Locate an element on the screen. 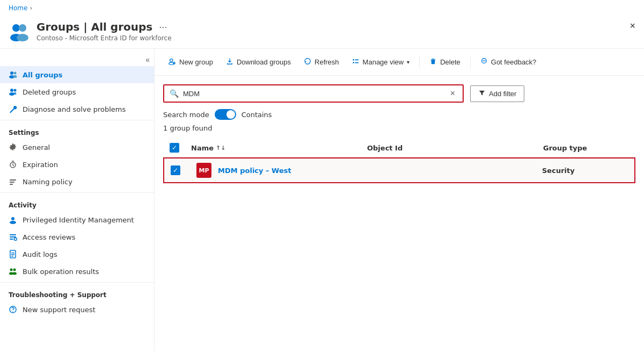 This screenshot has width=644, height=353. sidebar-label-diagnose: Diagnose and solve problems is located at coordinates (74, 110).